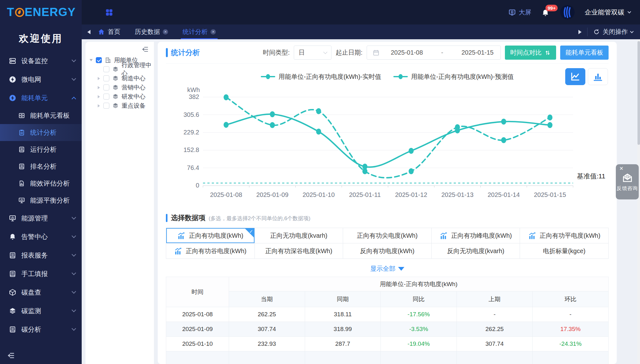 This screenshot has height=364, width=640. What do you see at coordinates (627, 182) in the screenshot?
I see `feedback-widget: ✕ 反馈咨询` at bounding box center [627, 182].